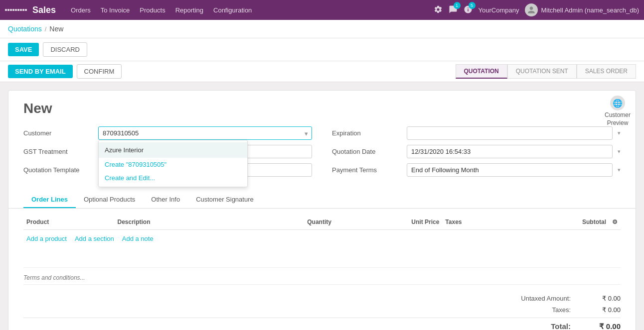  I want to click on add-note-link: Add a note, so click(138, 239).